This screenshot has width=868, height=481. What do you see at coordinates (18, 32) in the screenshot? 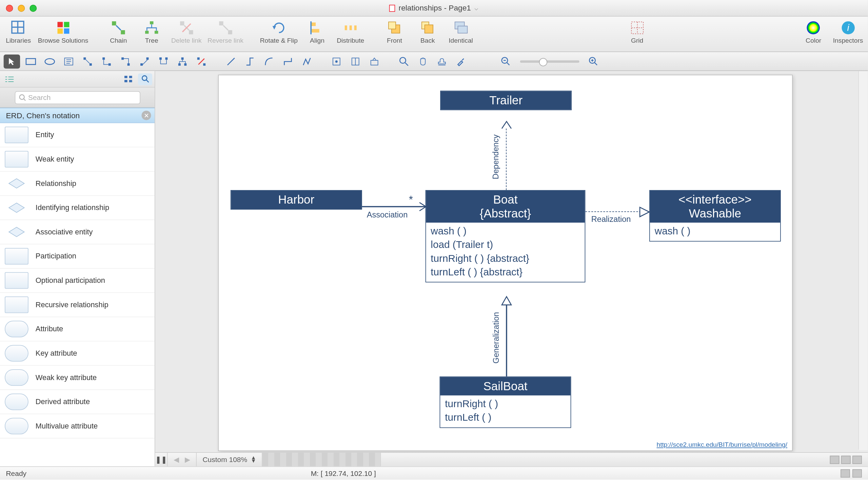
I see `libraries-button: Libraries` at bounding box center [18, 32].